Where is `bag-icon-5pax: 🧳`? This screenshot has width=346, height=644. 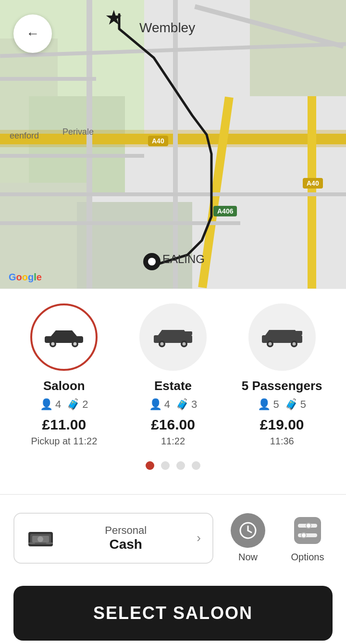
bag-icon-5pax: 🧳 is located at coordinates (291, 404).